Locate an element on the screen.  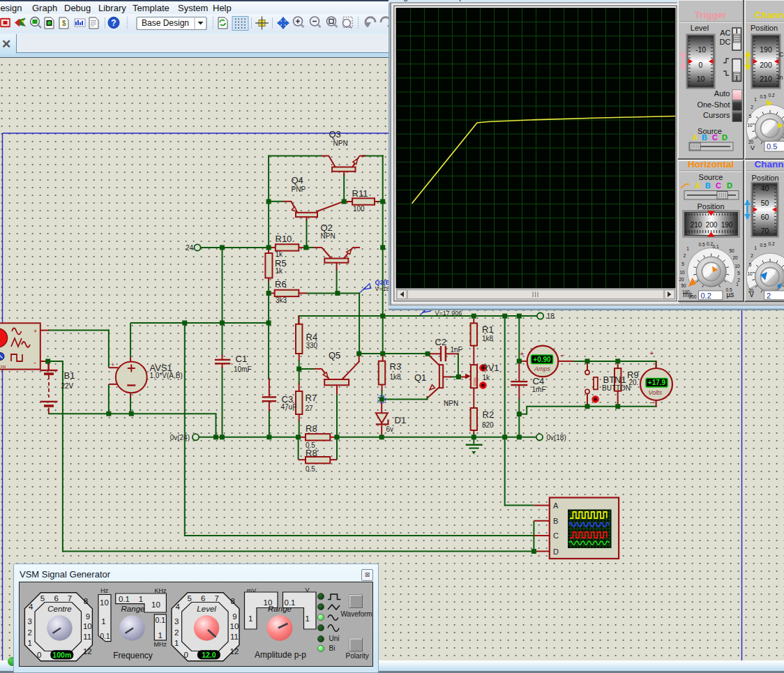
svg-text: V=18 is located at coordinates (382, 289).